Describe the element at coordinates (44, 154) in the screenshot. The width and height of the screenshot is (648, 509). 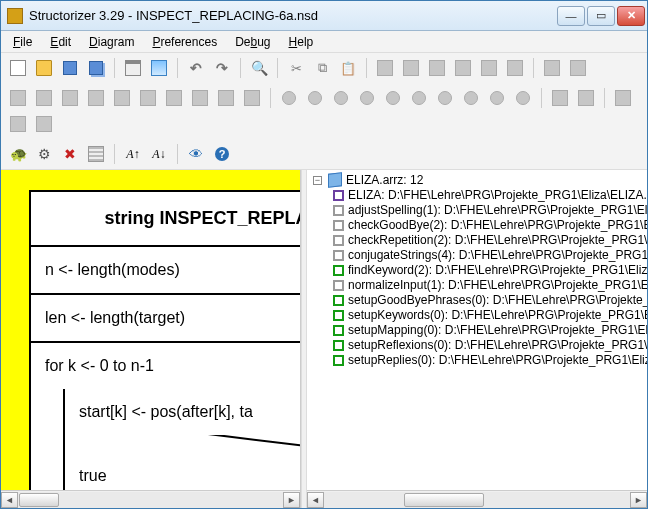
I see `executor-button: ⚙` at that location.